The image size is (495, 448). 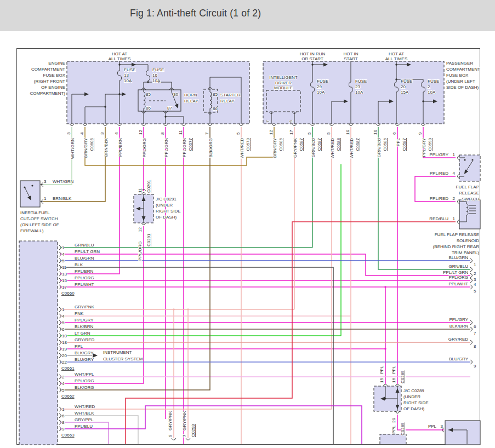 What do you see at coordinates (271, 133) in the screenshot?
I see `fusebox-pin-number: 12` at bounding box center [271, 133].